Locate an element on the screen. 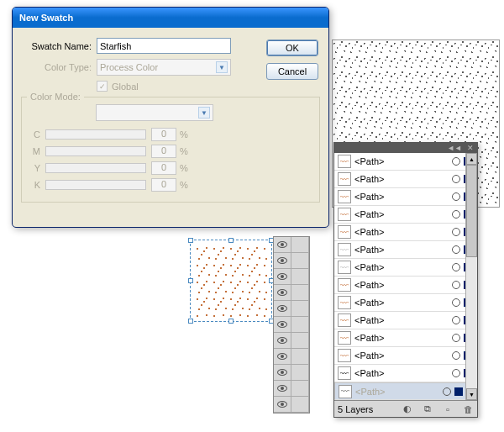  dialog-titlebar: New Swatch is located at coordinates (171, 18).